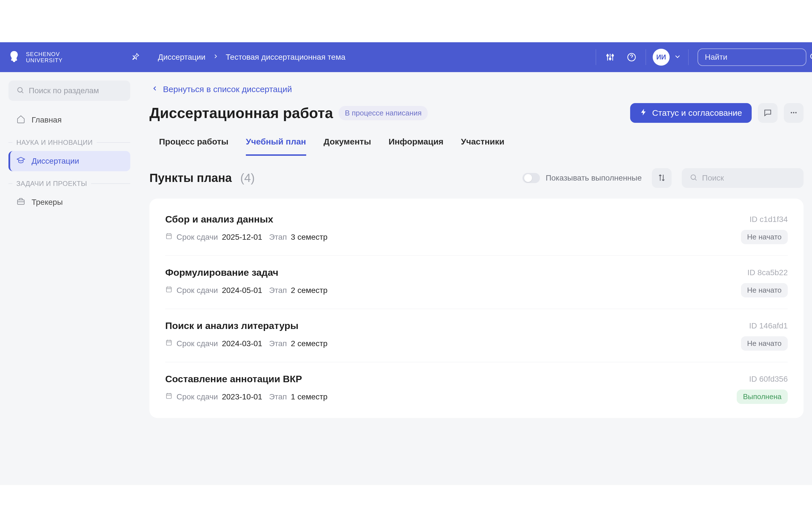 Image resolution: width=812 pixels, height=507 pixels. Describe the element at coordinates (136, 57) in the screenshot. I see `pin-icon` at that location.